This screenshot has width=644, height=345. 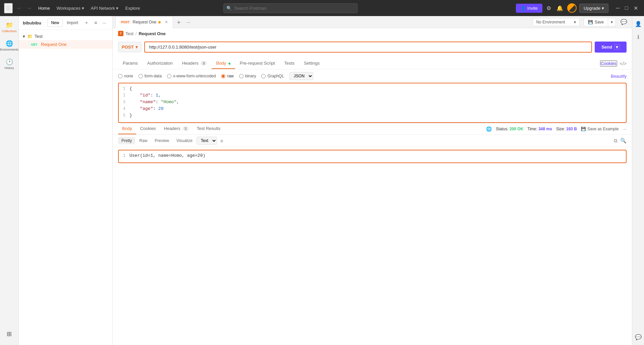 I want to click on status-label: Status: 200 OK, so click(x=509, y=129).